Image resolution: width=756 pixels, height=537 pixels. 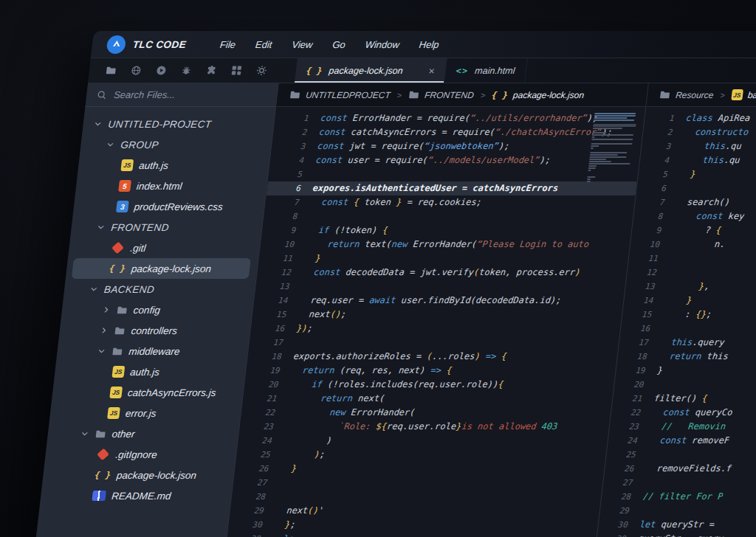 I want to click on line-source: const ErrorHander = require(“../utils/er…, so click(x=453, y=118).